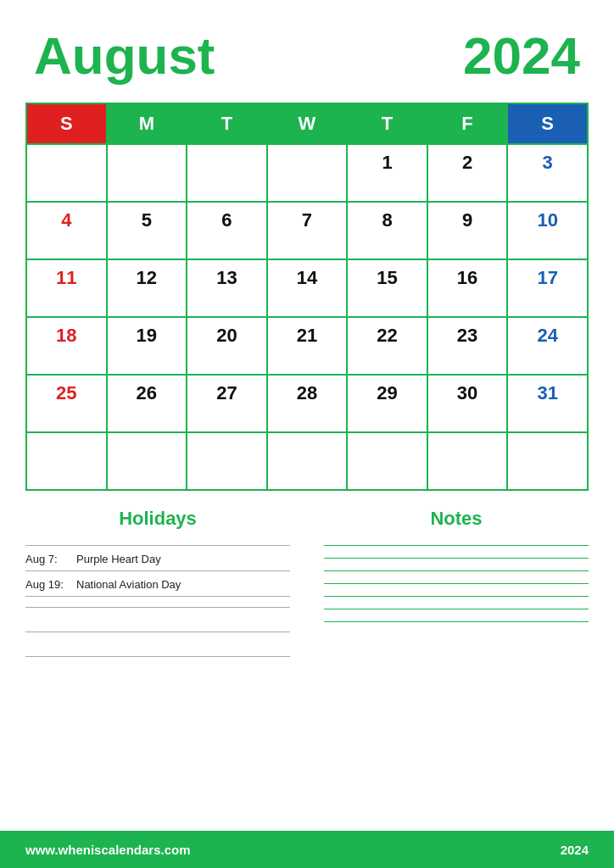  I want to click on calendar-cell: 31, so click(548, 403).